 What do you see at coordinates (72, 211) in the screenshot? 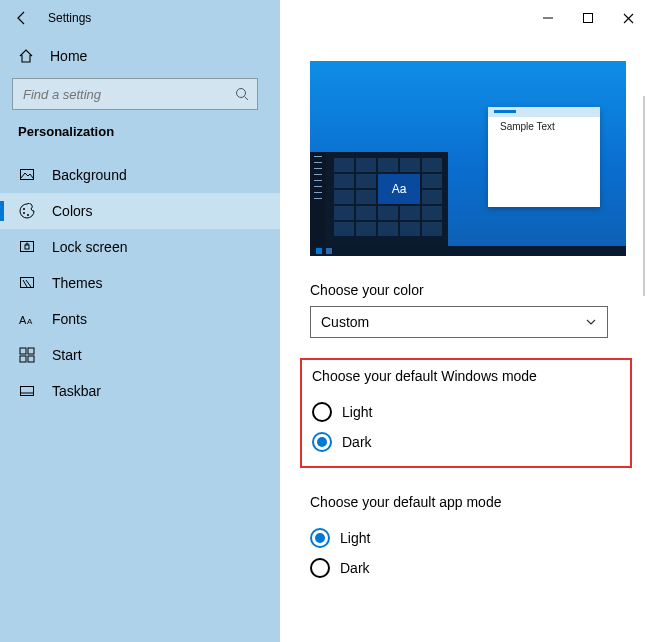
I see `sidebar-item-label: Colors` at bounding box center [72, 211].